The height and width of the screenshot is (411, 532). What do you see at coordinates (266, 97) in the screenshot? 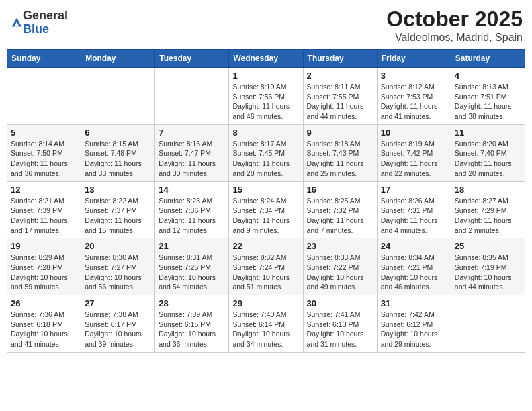
I see `calendar-cell: 1Sunrise: 8:10 AM Sunset: 7:56 PM Daylig…` at bounding box center [266, 97].